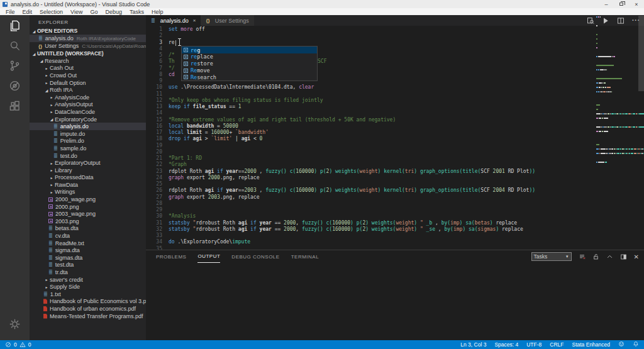 The height and width of the screenshot is (349, 644). I want to click on suggest-item: reg, so click(249, 50).